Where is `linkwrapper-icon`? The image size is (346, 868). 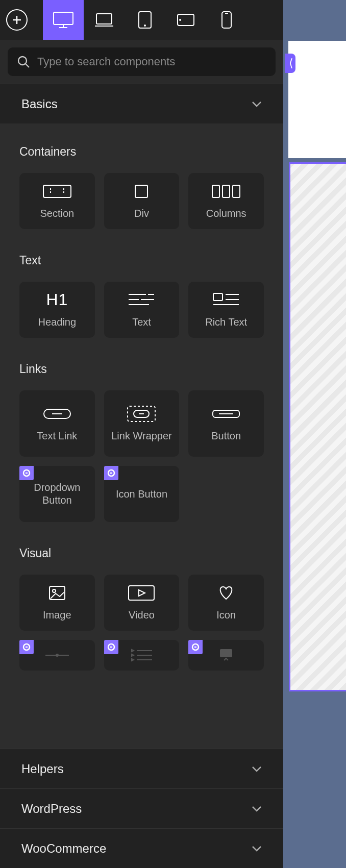
linkwrapper-icon is located at coordinates (141, 414).